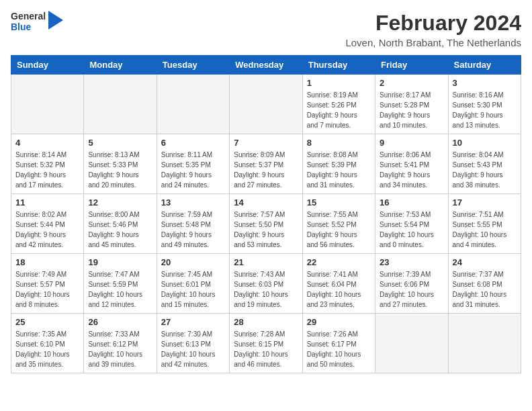 This screenshot has height=411, width=532. Describe the element at coordinates (37, 21) in the screenshot. I see `logo-text-block: General Blue` at that location.